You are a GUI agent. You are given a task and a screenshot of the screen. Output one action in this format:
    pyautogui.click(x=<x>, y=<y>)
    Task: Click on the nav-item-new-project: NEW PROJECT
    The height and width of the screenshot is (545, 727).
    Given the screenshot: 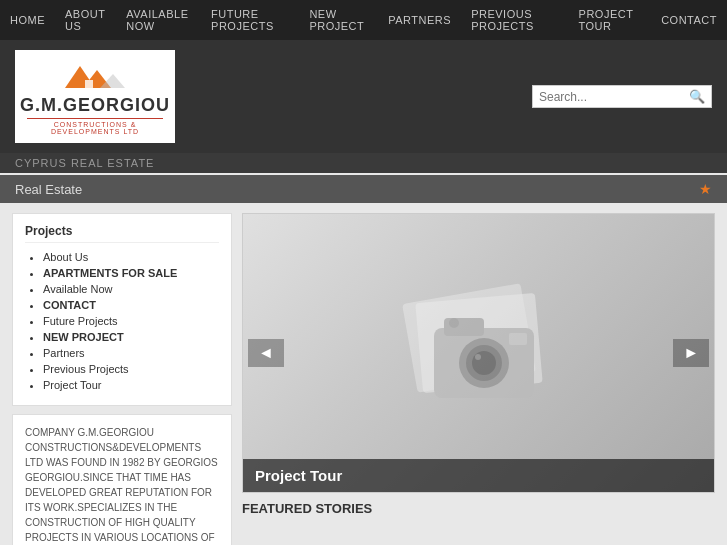 What is the action you would take?
    pyautogui.click(x=338, y=20)
    